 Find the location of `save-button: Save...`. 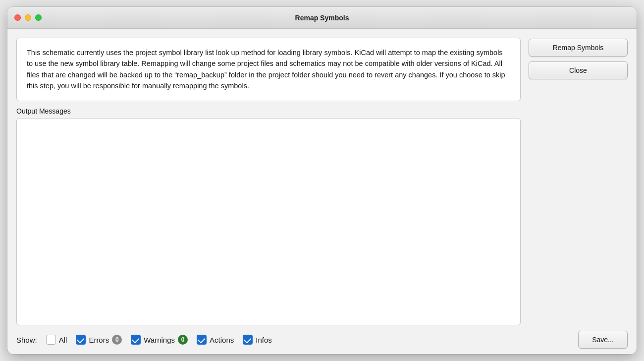

save-button: Save... is located at coordinates (603, 340).